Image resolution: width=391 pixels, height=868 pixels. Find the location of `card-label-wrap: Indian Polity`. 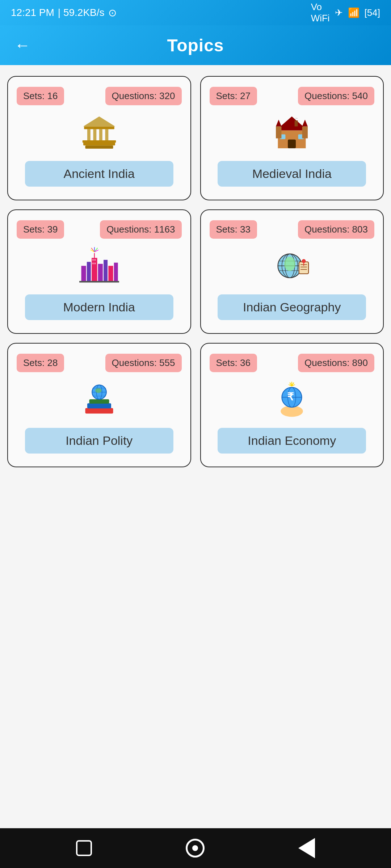

card-label-wrap: Indian Polity is located at coordinates (99, 441).